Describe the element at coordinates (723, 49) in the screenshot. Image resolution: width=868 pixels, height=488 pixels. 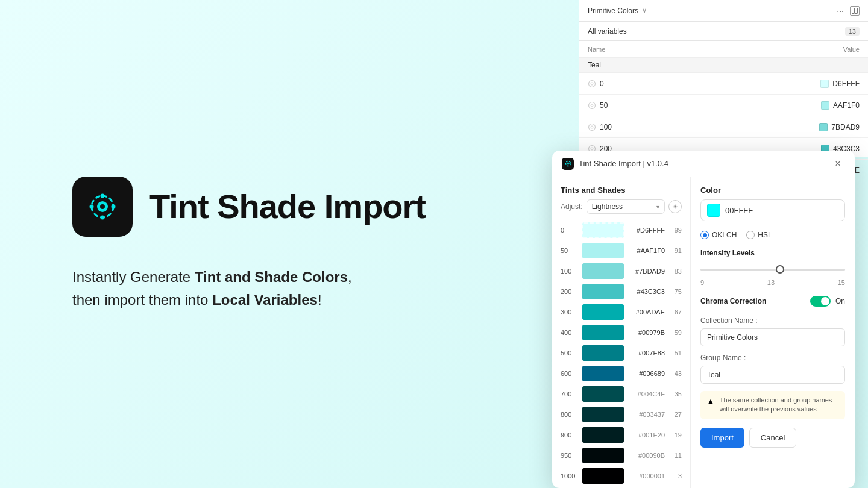
I see `figma-vars-columns: Name Value` at that location.